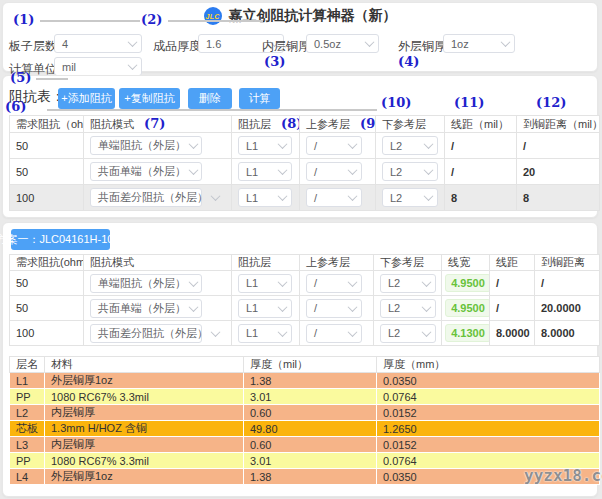 The height and width of the screenshot is (499, 602). I want to click on to-copper-value: /, so click(558, 146).